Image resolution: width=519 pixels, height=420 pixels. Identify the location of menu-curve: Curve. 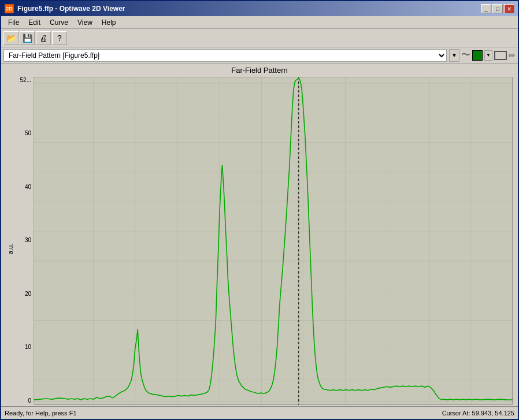
(59, 23).